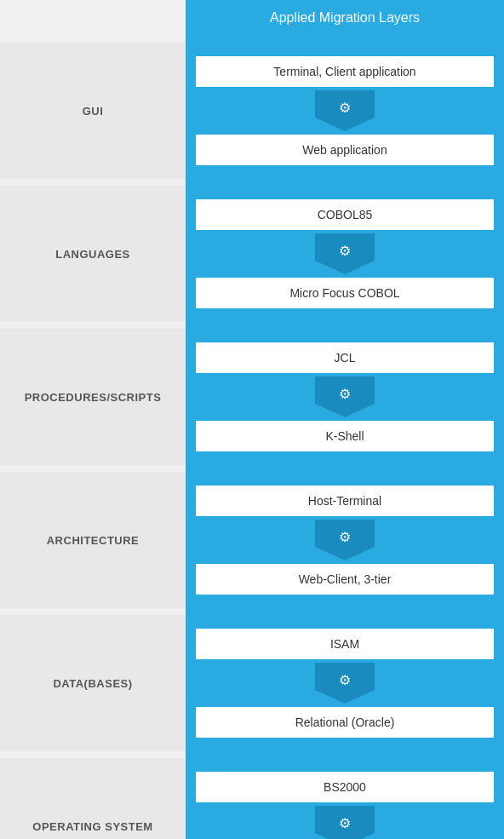 Image resolution: width=504 pixels, height=839 pixels. I want to click on target-box-0: Web application, so click(345, 150).